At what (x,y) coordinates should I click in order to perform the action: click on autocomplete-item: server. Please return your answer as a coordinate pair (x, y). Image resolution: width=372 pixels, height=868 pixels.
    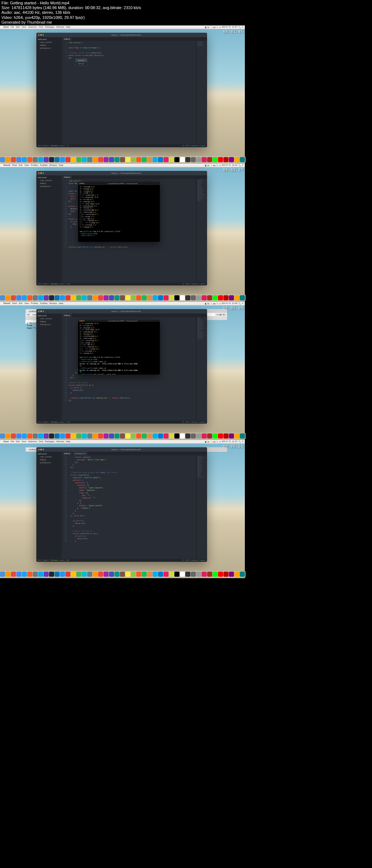
    Looking at the image, I should click on (81, 60).